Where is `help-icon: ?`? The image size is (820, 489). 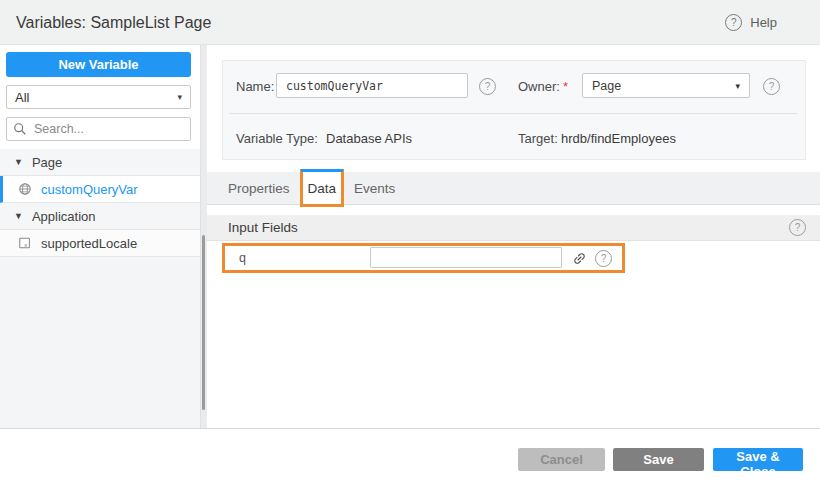
help-icon: ? is located at coordinates (734, 22).